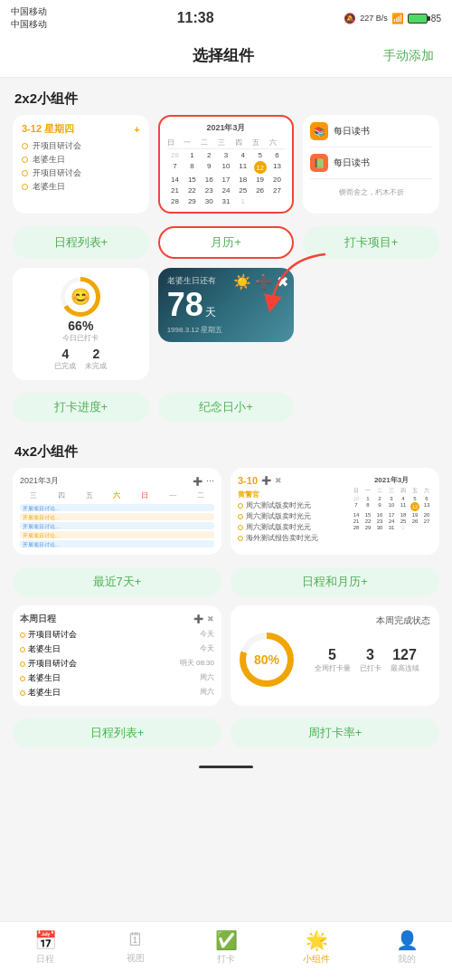 The height and width of the screenshot is (980, 452). Describe the element at coordinates (226, 959) in the screenshot. I see `checkin-nav-label: 打卡` at that location.